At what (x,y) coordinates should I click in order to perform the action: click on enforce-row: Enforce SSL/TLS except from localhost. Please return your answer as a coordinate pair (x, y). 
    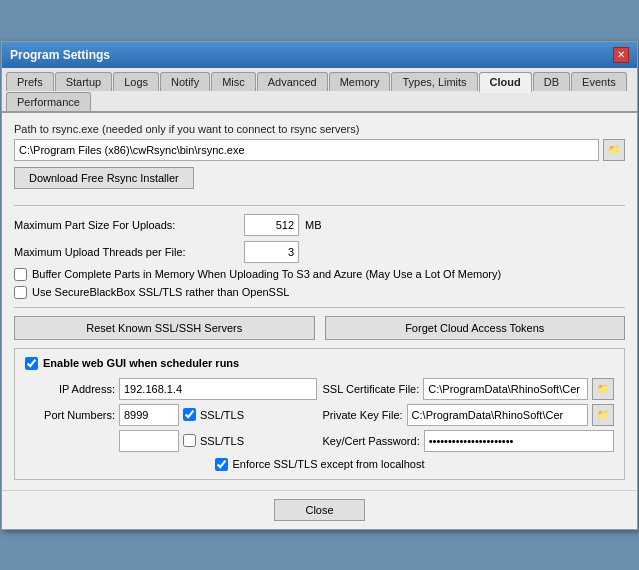
    Looking at the image, I should click on (320, 464).